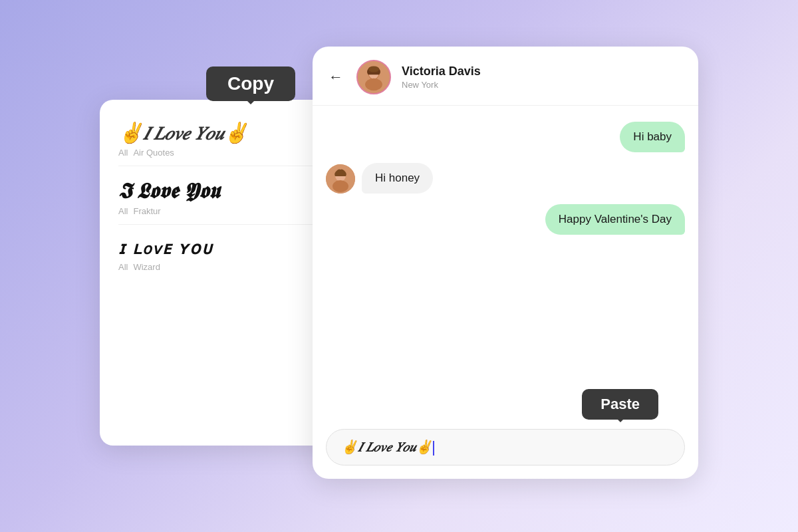 This screenshot has width=798, height=532. What do you see at coordinates (146, 211) in the screenshot?
I see `font-tag-fraktur-label: Fraktur` at bounding box center [146, 211].